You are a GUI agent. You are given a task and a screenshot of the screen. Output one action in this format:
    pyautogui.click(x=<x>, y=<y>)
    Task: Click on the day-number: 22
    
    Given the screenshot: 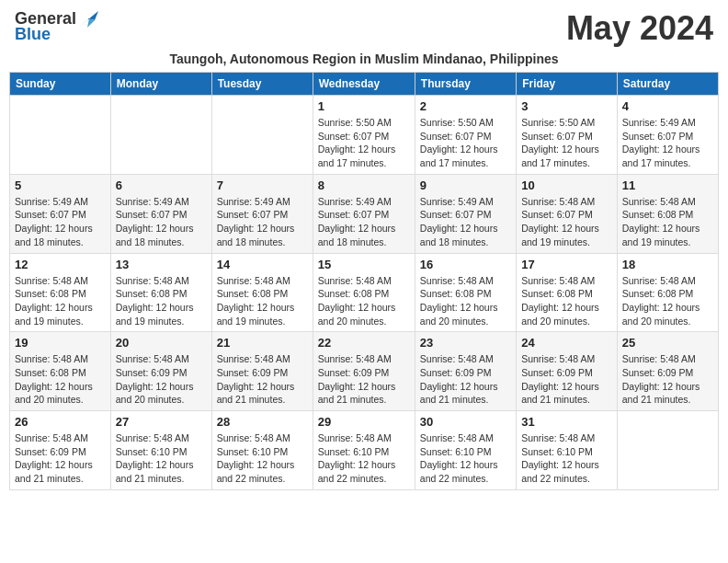 What is the action you would take?
    pyautogui.click(x=364, y=342)
    